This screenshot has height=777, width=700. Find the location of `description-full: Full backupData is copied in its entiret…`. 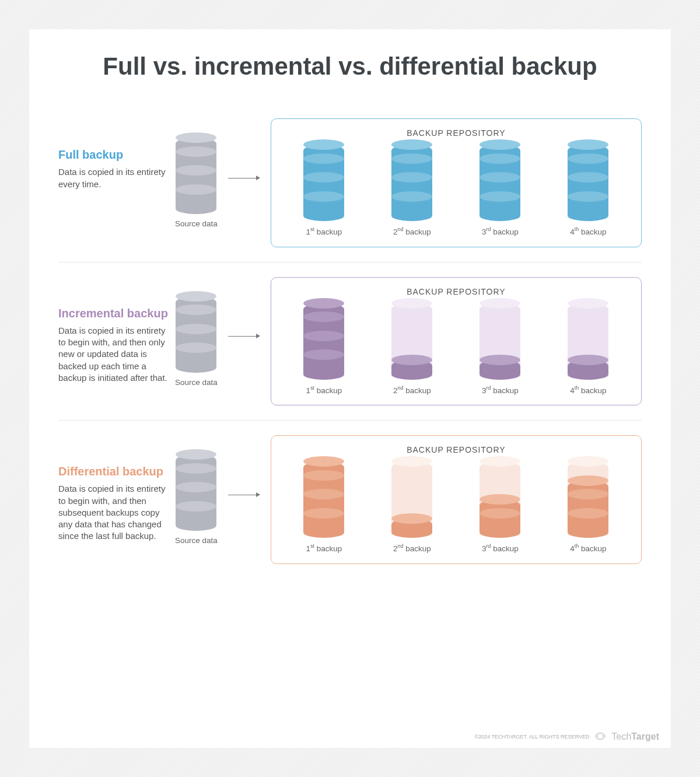

description-full: Full backupData is copied in its entiret… is located at coordinates (117, 183).